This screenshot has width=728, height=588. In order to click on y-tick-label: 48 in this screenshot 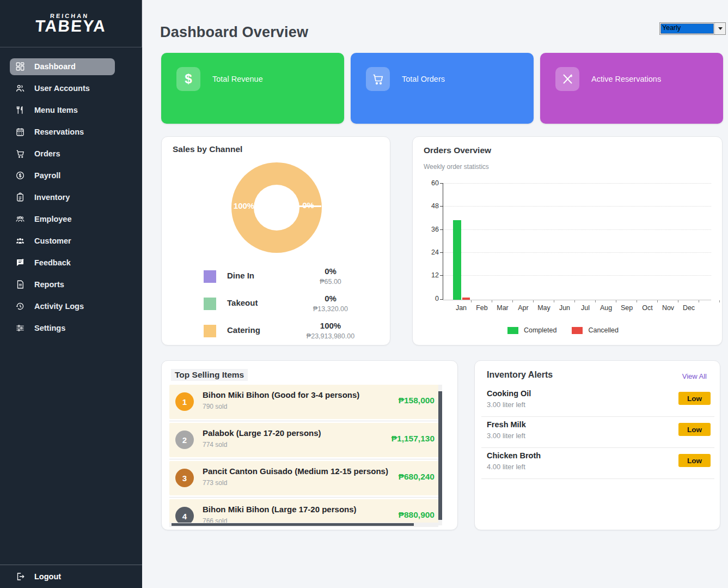, I will do `click(430, 206)`.